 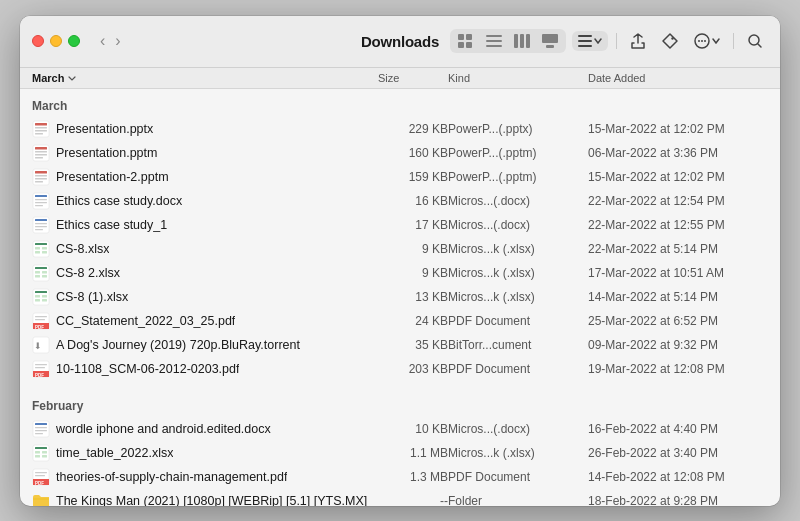 What do you see at coordinates (400, 453) in the screenshot?
I see `table-row: time_table_2022.xlsx 1.1 MB Micros...k (…` at bounding box center [400, 453].